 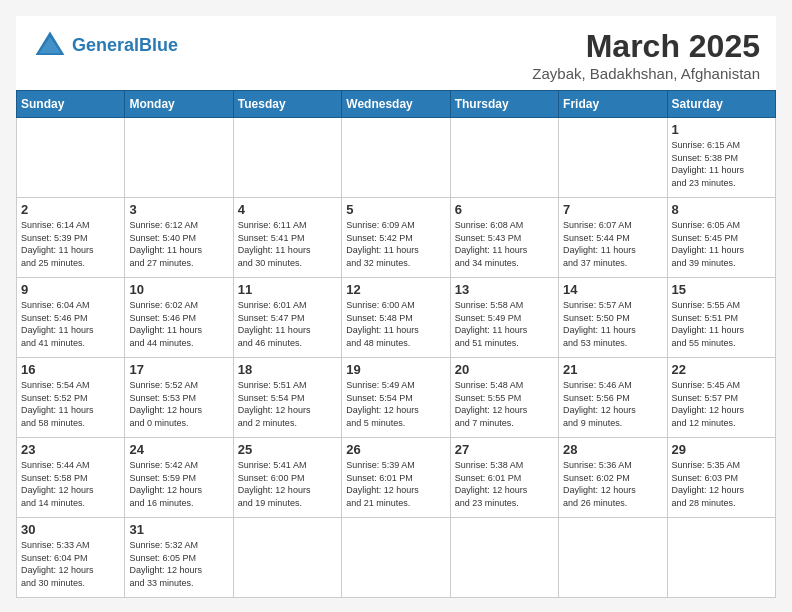 What do you see at coordinates (178, 290) in the screenshot?
I see `day-number: 10` at bounding box center [178, 290].